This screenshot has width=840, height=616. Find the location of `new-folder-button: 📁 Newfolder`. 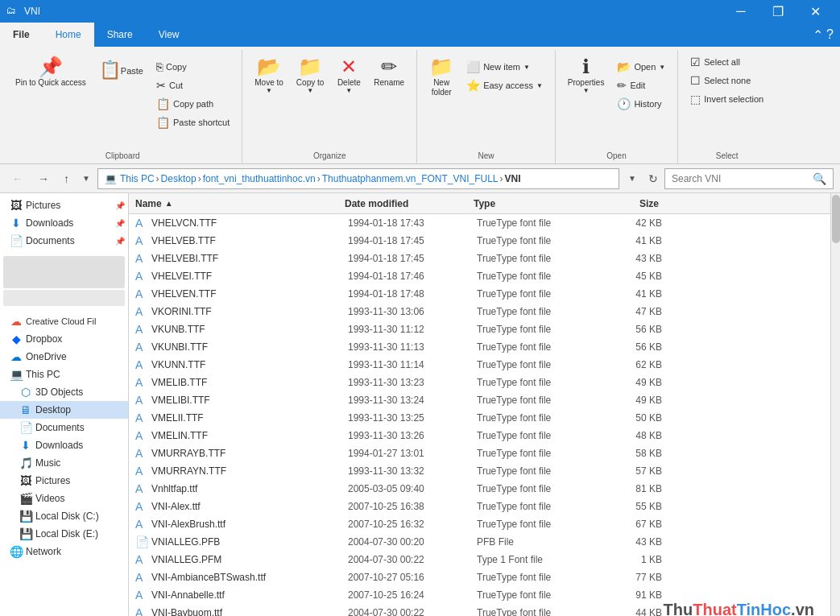

new-folder-button: 📁 Newfolder is located at coordinates (441, 77).